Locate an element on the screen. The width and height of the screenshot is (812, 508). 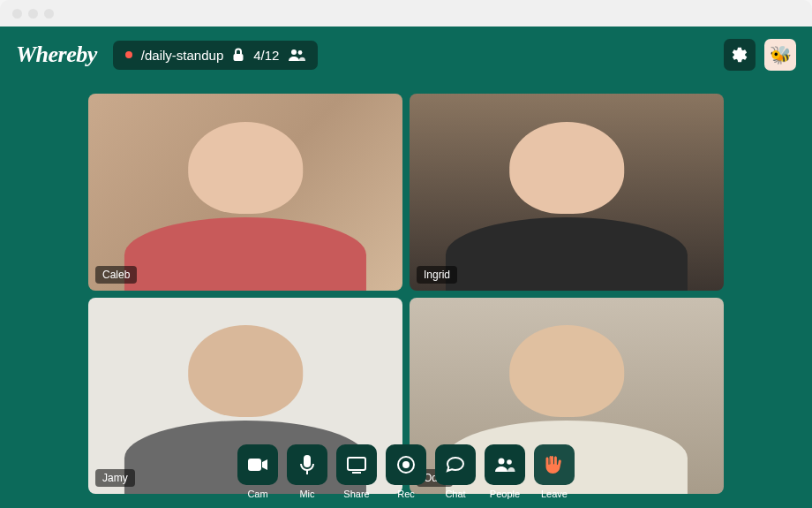
wave-icon is located at coordinates (554, 465).